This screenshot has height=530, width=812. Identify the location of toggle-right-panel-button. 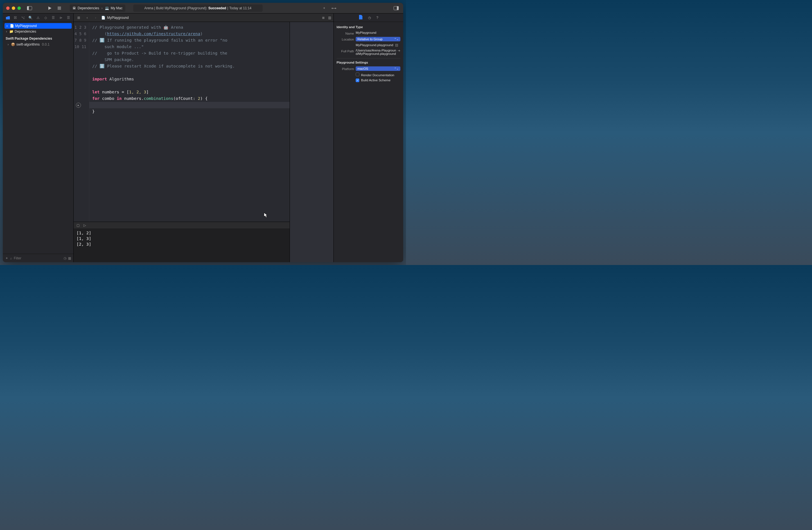
(396, 8).